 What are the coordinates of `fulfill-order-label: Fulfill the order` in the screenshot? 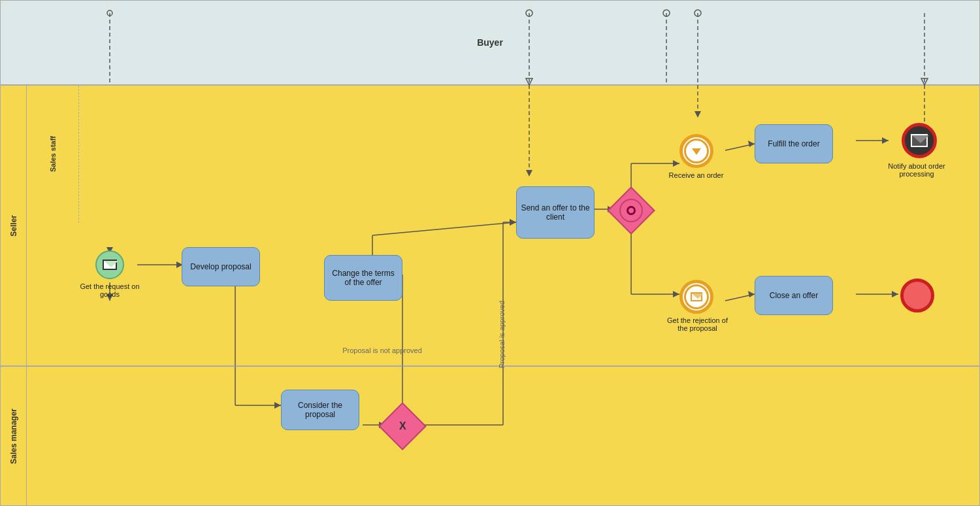 It's located at (793, 144).